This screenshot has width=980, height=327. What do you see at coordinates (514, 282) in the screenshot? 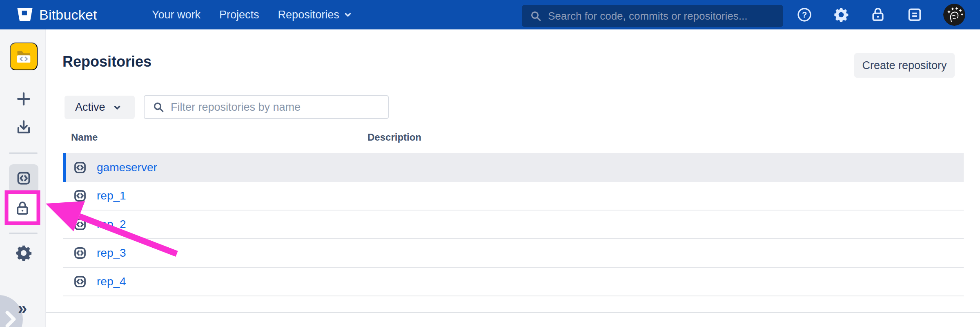
I see `table-row-rep-4: rep_4` at bounding box center [514, 282].